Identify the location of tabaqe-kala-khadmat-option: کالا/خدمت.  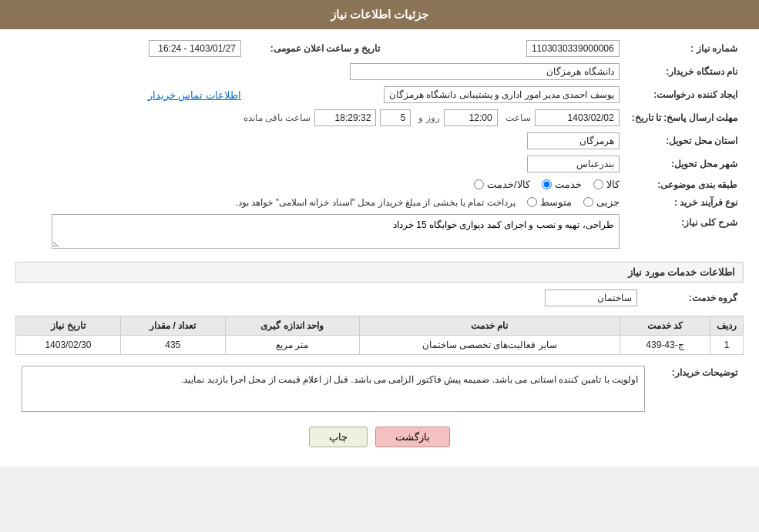
(502, 185).